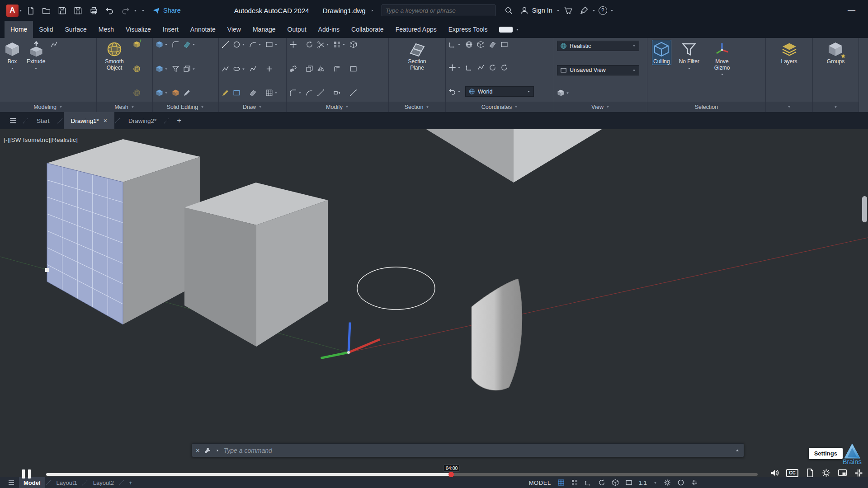 This screenshot has width=868, height=488. What do you see at coordinates (329, 29) in the screenshot?
I see `ribbon-tab-addins: Add-ins` at bounding box center [329, 29].